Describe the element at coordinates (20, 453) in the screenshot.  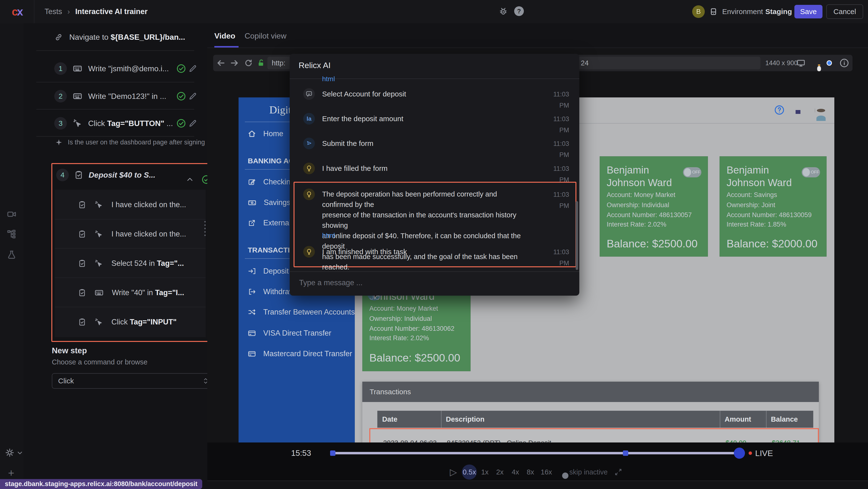
I see `chevron-down-icon` at that location.